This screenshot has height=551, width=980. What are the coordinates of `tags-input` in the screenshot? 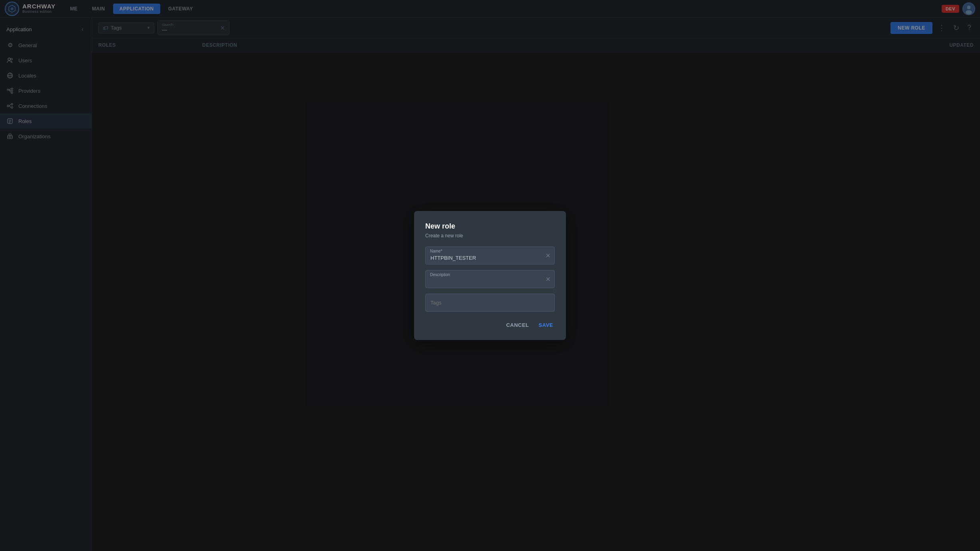 It's located at (490, 303).